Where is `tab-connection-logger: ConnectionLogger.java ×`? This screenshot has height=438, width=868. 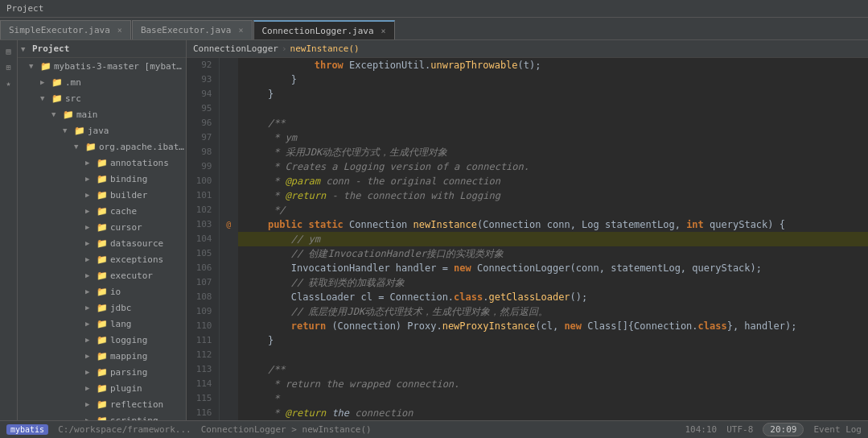
tab-connection-logger: ConnectionLogger.java × is located at coordinates (324, 30).